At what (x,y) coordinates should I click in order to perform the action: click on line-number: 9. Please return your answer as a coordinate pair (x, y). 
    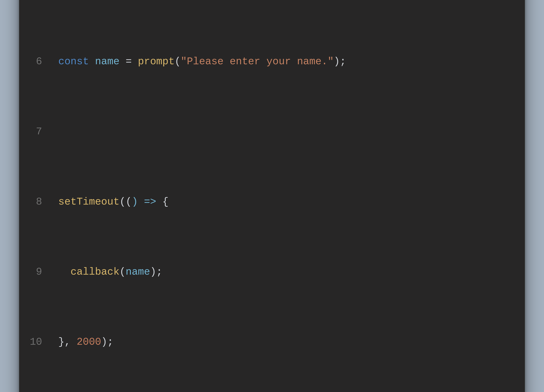
    Looking at the image, I should click on (37, 272).